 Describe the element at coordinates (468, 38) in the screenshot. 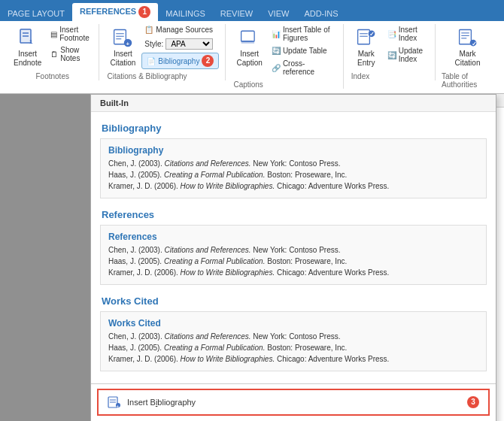

I see `mark-citation-icon: ✓` at that location.